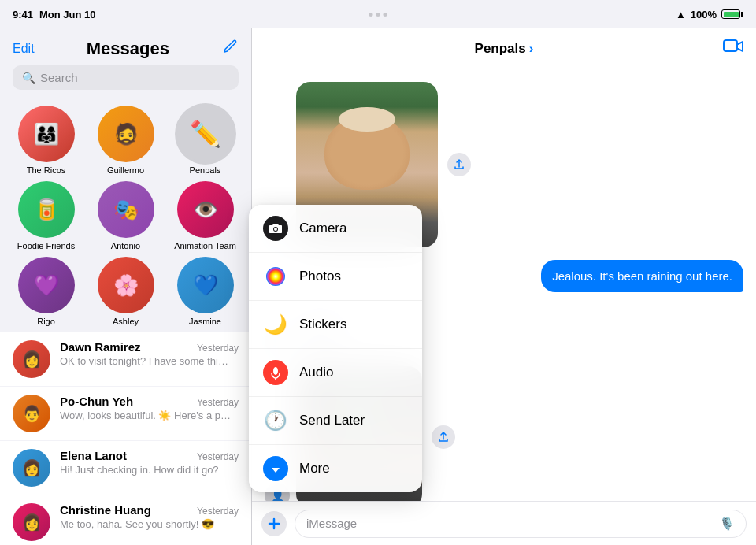 The image size is (756, 545). Describe the element at coordinates (126, 170) in the screenshot. I see `label-guillermo: Guillermo` at that location.